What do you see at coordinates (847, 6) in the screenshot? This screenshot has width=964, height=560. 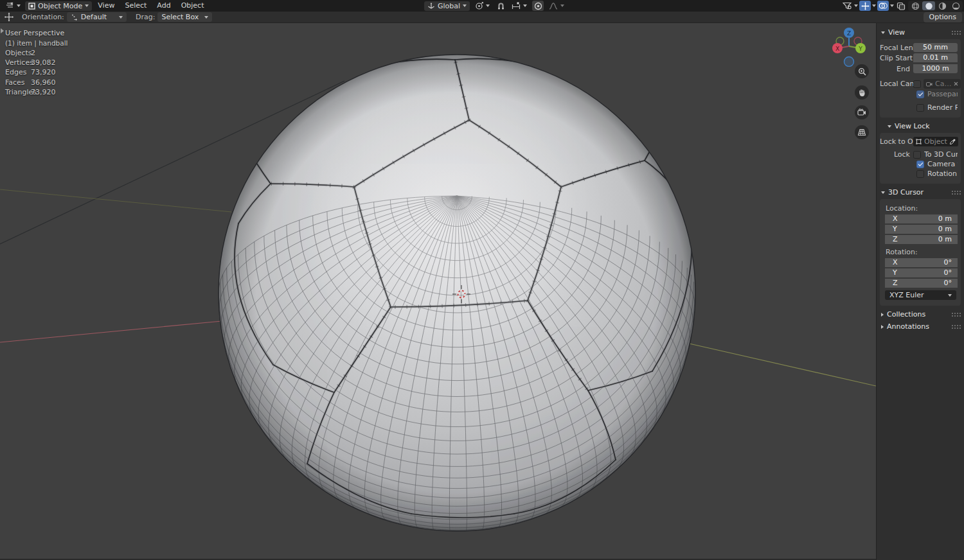 I see `object-visibility-dropdown` at bounding box center [847, 6].